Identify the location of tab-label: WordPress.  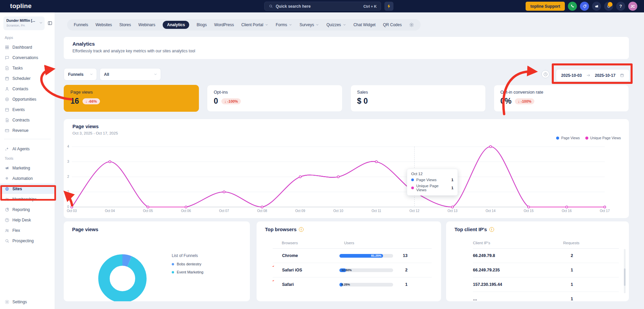
(224, 25).